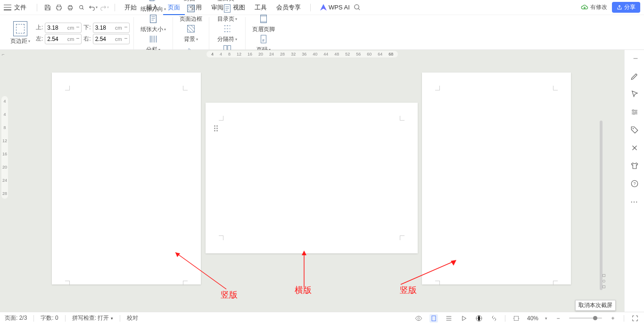  What do you see at coordinates (635, 76) in the screenshot?
I see `pen-icon` at bounding box center [635, 76].